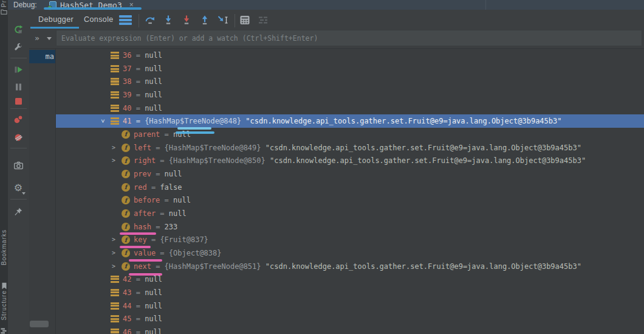  I want to click on tree-row: >fvalue = {Object@838}, so click(350, 253).